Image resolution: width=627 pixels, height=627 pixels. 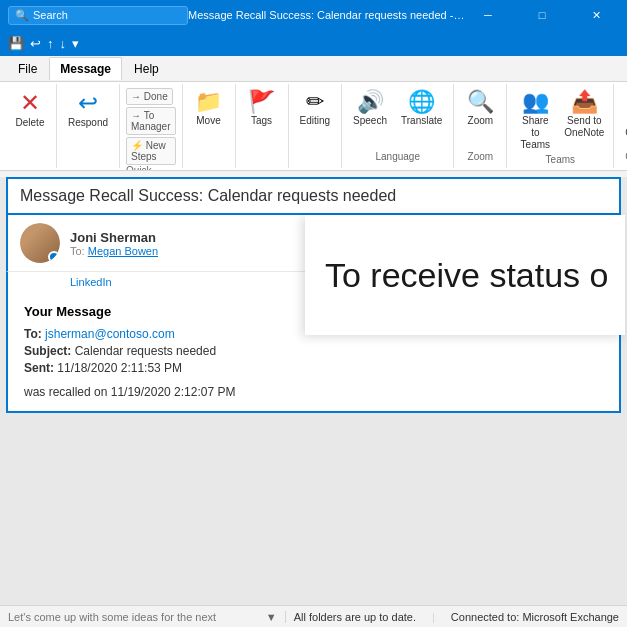 What do you see at coordinates (314, 196) in the screenshot?
I see `subject-bar: Message Recall Success: Calendar request…` at bounding box center [314, 196].